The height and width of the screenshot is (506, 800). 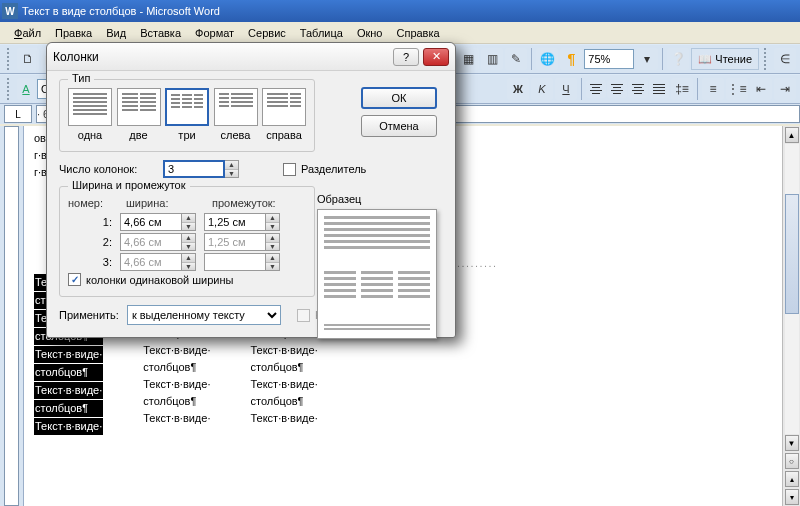 What do you see at coordinates (18, 114) in the screenshot?
I see `ruler-corner: L` at bounding box center [18, 114].